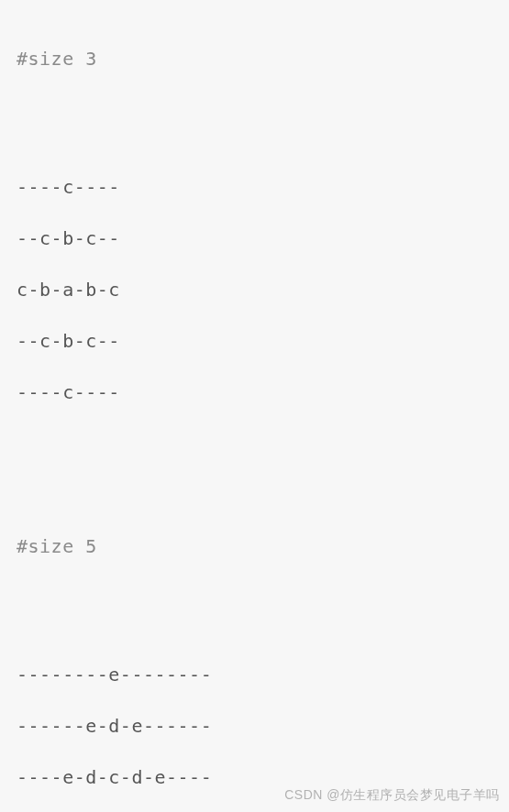 This screenshot has width=509, height=812. Describe the element at coordinates (255, 675) in the screenshot. I see `pattern-line: --------e--------` at that location.